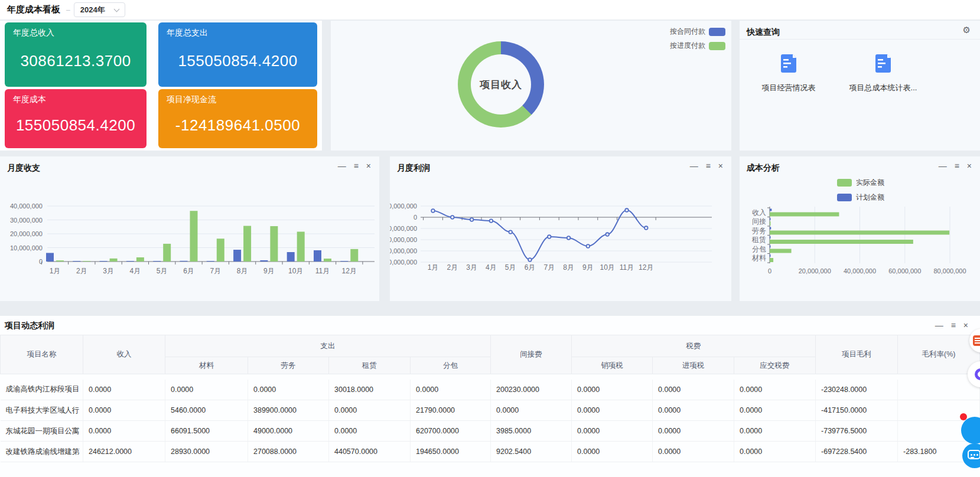 This screenshot has width=980, height=477. Describe the element at coordinates (860, 229) in the screenshot. I see `cost-analysis-panel: 成本分析 — ≡ × 实际金额 计划金额 020,000,00040,000,0…` at that location.